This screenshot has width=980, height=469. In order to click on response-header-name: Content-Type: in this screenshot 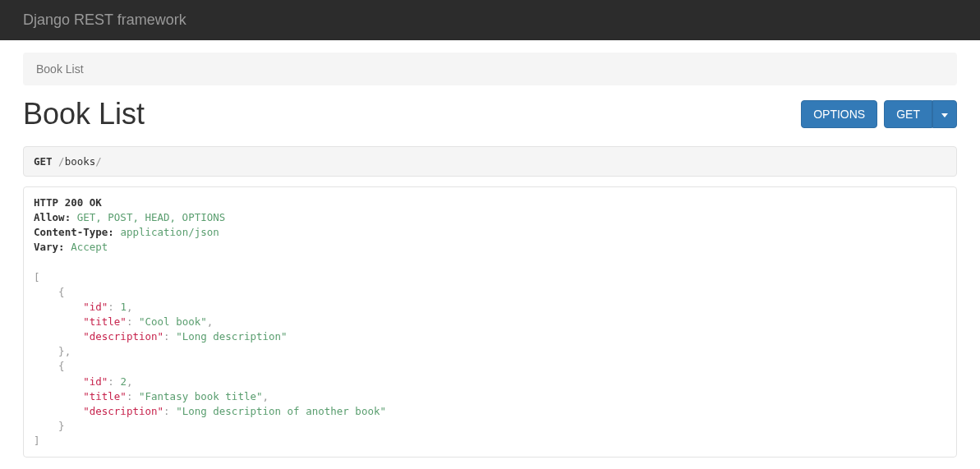, I will do `click(74, 232)`.